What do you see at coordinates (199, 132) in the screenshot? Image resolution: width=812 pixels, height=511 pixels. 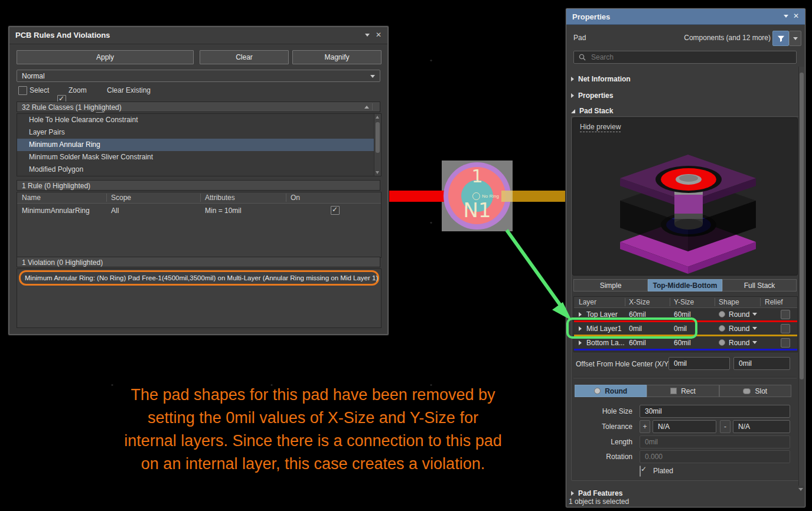 I see `rule-class-item: Layer Pairs` at bounding box center [199, 132].